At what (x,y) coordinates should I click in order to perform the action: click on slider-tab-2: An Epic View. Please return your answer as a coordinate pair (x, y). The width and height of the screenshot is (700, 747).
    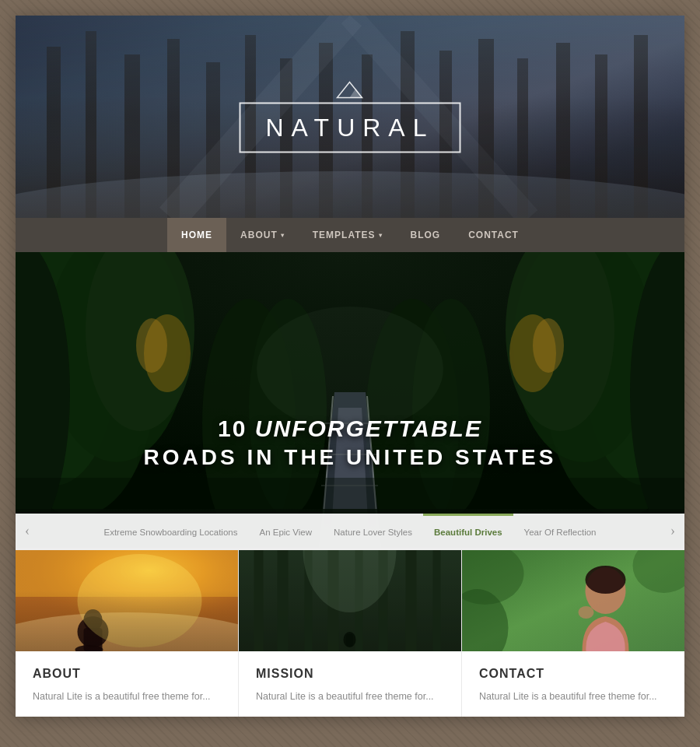
    Looking at the image, I should click on (285, 531).